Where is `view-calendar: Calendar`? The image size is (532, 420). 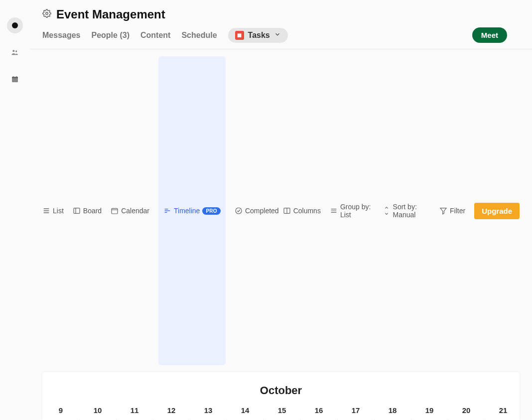
view-calendar: Calendar is located at coordinates (130, 211).